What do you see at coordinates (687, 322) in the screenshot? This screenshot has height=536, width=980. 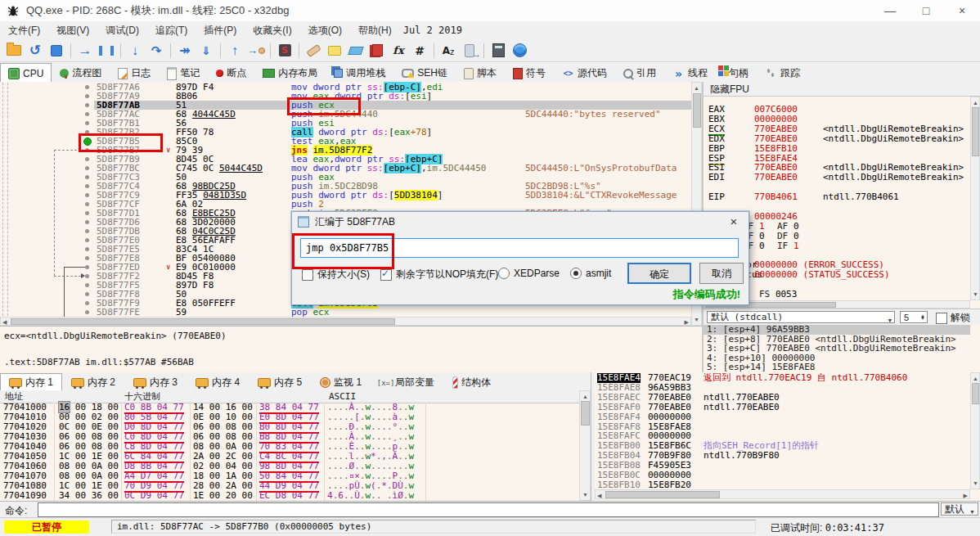 I see `scroll-right-icon: ▶` at bounding box center [687, 322].